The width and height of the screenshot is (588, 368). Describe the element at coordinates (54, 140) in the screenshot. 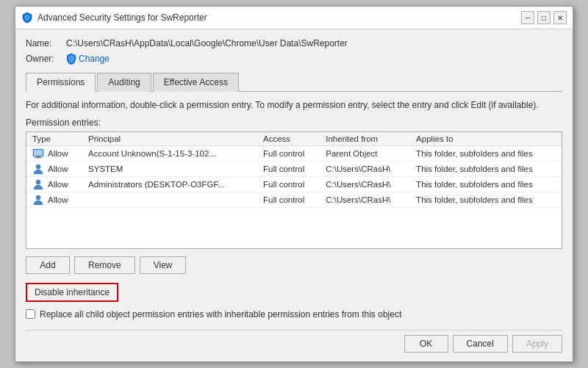

I see `col-type: Type` at that location.